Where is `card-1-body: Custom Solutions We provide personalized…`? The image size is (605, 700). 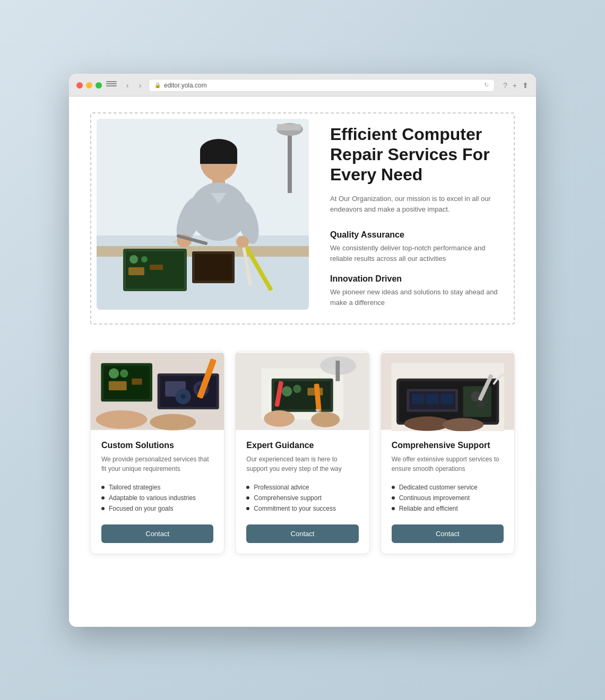
card-1-body: Custom Solutions We provide personalized… is located at coordinates (157, 492).